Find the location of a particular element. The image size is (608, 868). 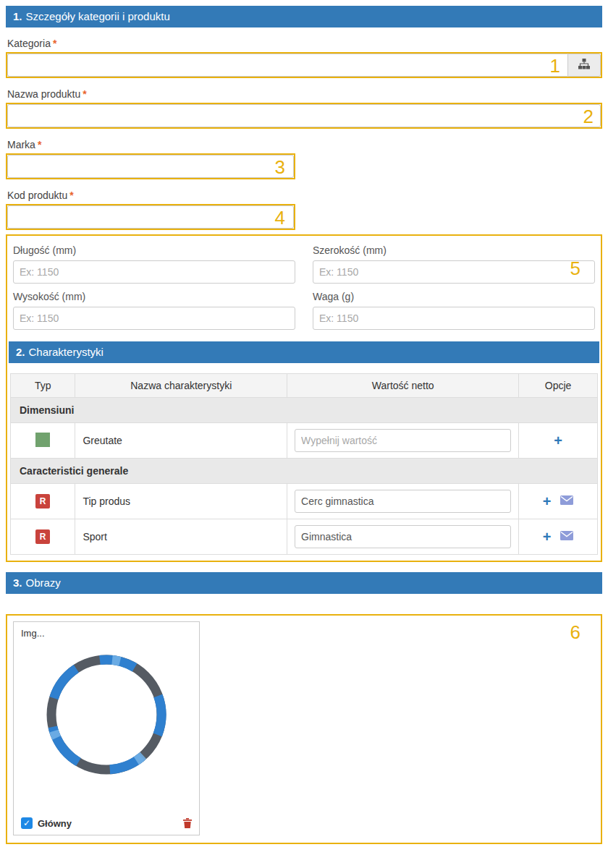

wysokosc-input is located at coordinates (154, 318).